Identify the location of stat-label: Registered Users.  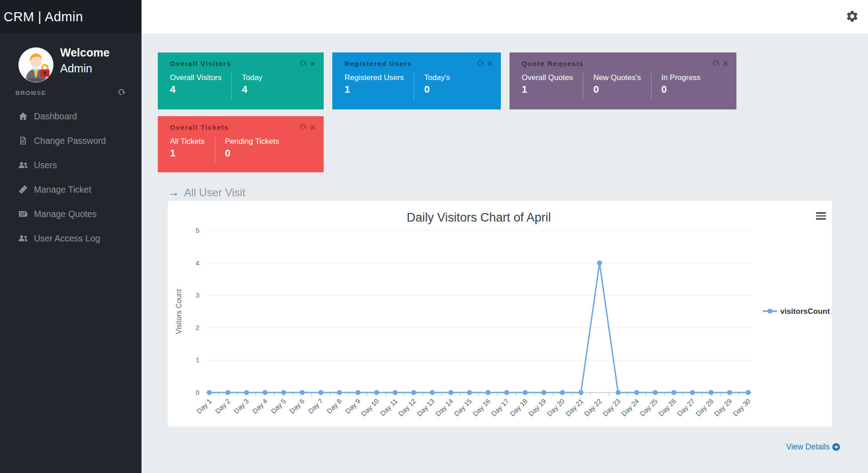
(374, 78).